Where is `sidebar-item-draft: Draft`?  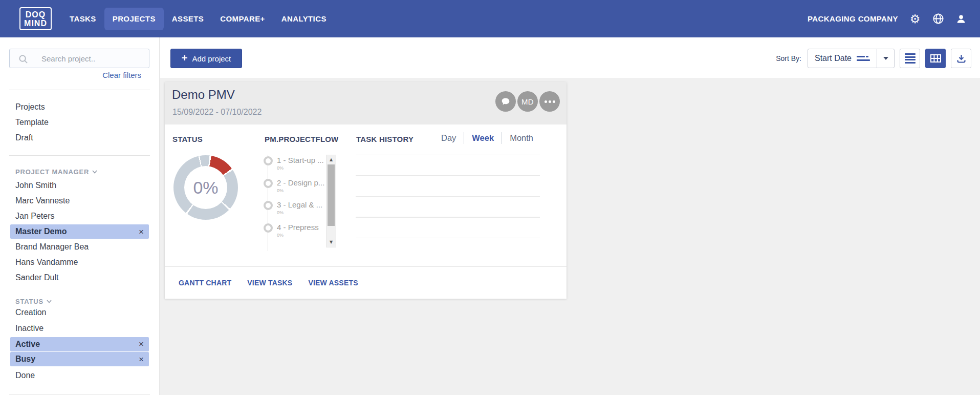 sidebar-item-draft: Draft is located at coordinates (80, 138).